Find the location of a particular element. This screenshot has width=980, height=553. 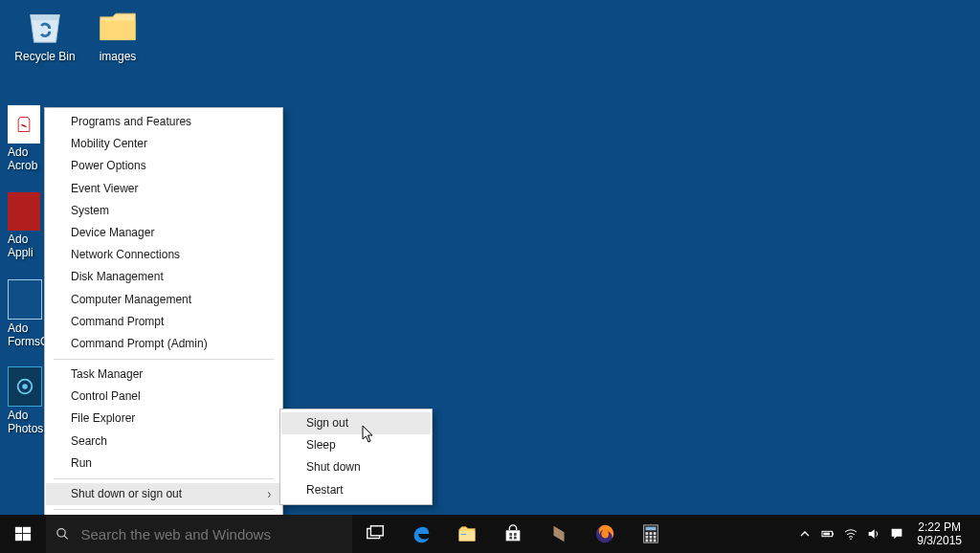

menu-item: Event Viewer is located at coordinates (164, 189).